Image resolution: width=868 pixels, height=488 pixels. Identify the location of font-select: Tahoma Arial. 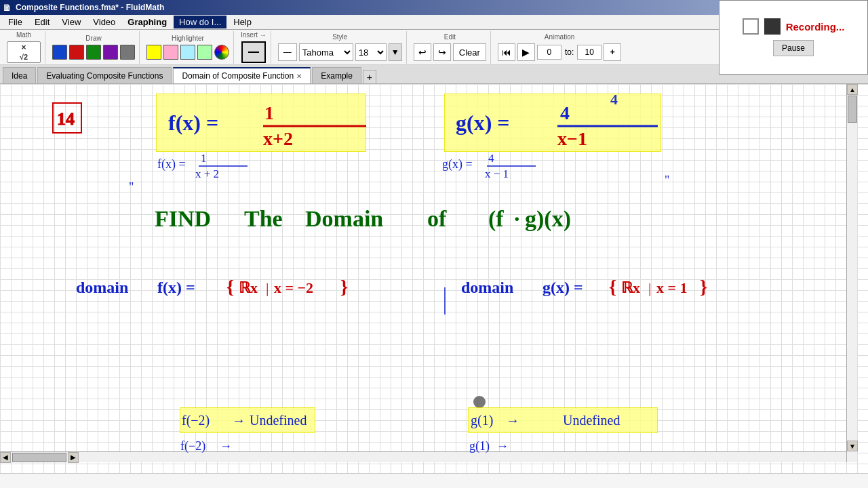
(326, 52).